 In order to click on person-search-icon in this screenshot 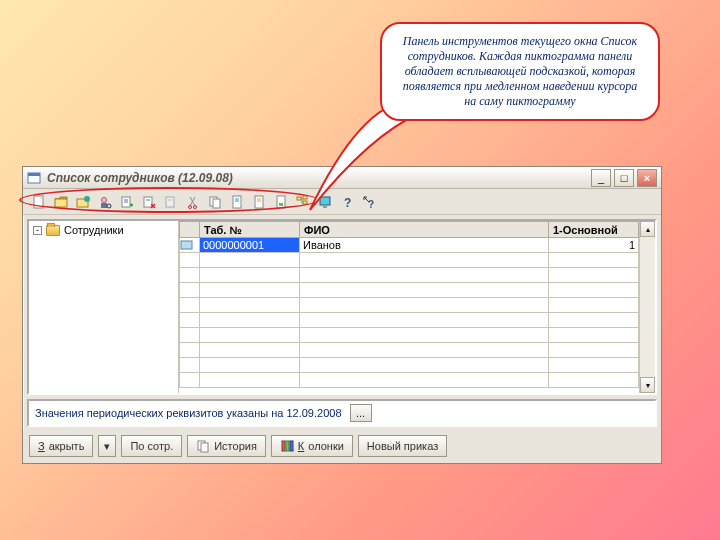, I will do `click(104, 202)`.